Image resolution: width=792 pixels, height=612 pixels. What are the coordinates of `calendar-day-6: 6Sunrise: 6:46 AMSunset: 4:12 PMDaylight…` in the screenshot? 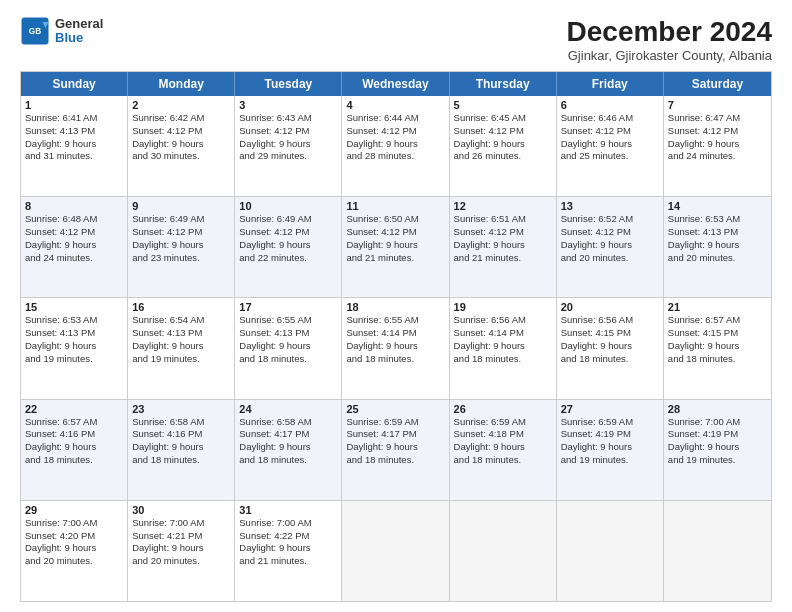 It's located at (610, 146).